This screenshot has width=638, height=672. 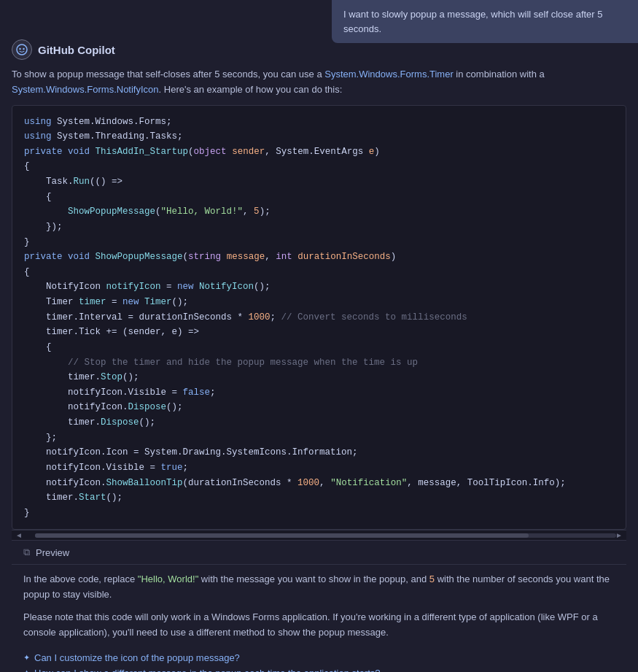 What do you see at coordinates (26, 658) in the screenshot?
I see `suggestion-icon-1: ✦` at bounding box center [26, 658].